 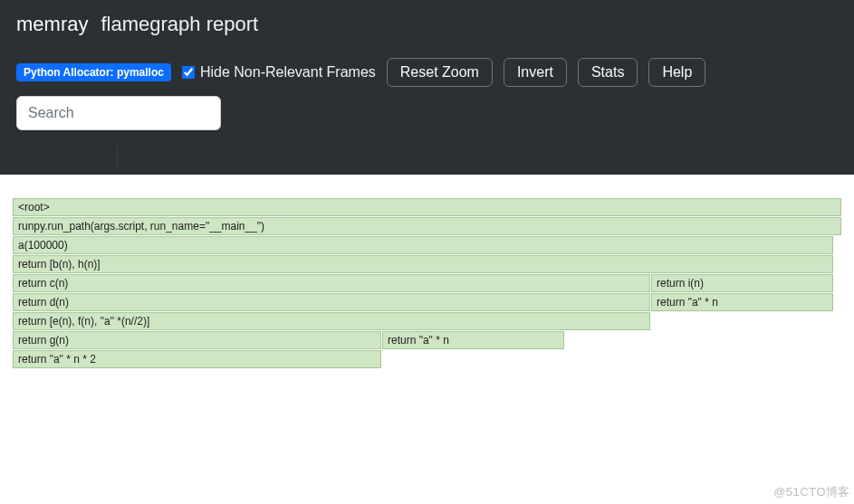 What do you see at coordinates (427, 207) in the screenshot?
I see `flame-frame: <root>` at bounding box center [427, 207].